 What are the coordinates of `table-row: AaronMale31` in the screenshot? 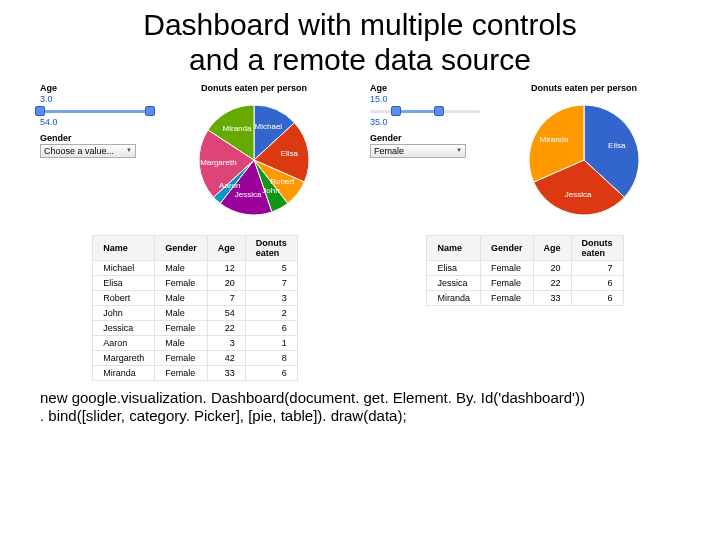 It's located at (196, 344).